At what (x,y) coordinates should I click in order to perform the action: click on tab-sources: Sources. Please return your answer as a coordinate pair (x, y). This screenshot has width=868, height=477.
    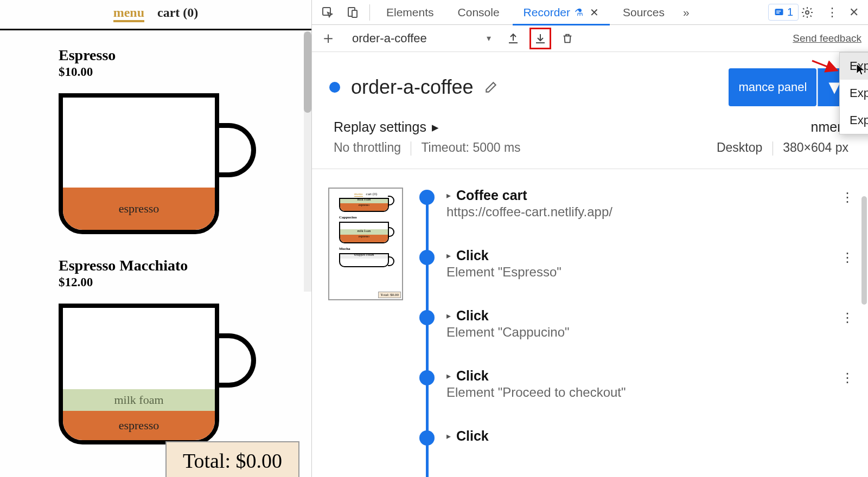
    Looking at the image, I should click on (643, 12).